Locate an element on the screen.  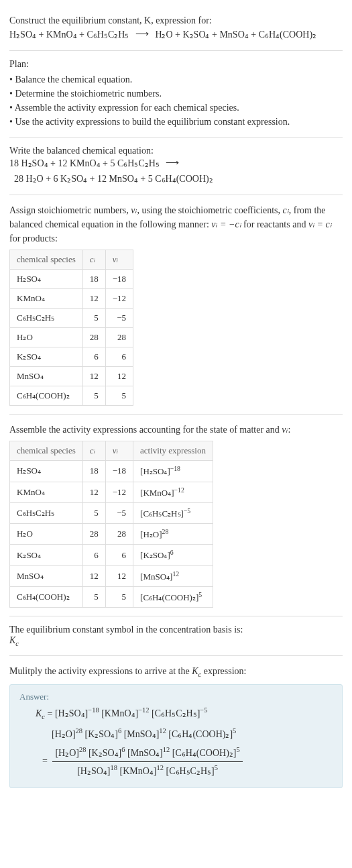
table-row: KMnO₄12−12 is located at coordinates (72, 299).